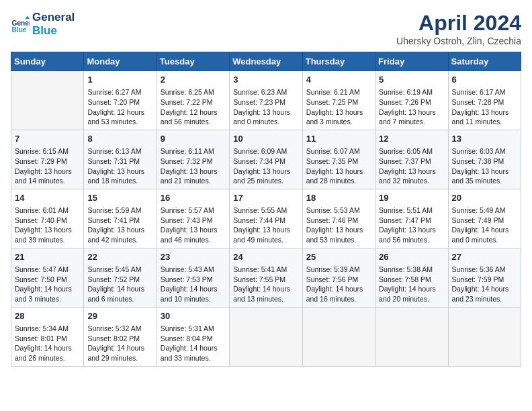  I want to click on day-header: Tuesday, so click(193, 62).